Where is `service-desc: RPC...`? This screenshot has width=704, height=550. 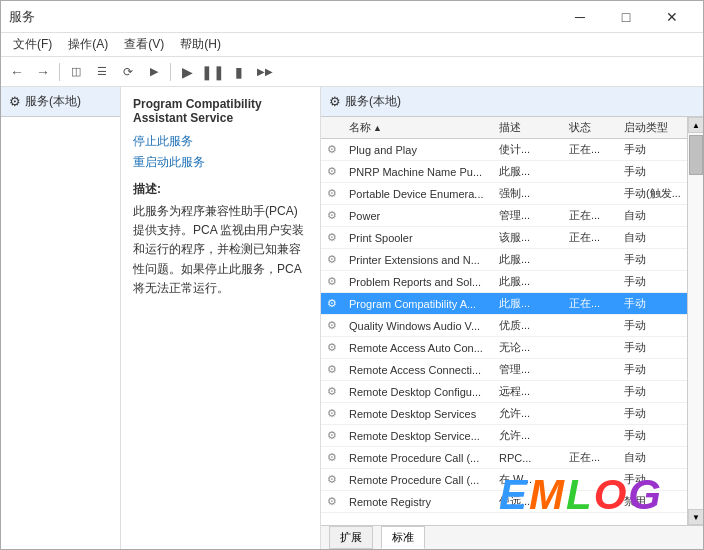 service-desc: RPC... is located at coordinates (530, 458).